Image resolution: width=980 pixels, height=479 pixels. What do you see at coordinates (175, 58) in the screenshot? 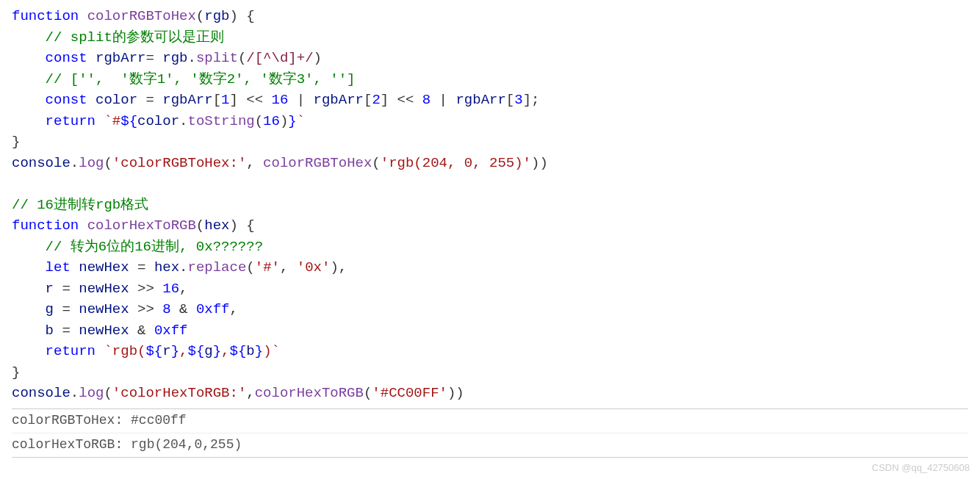
I see `identifier: rgb` at bounding box center [175, 58].